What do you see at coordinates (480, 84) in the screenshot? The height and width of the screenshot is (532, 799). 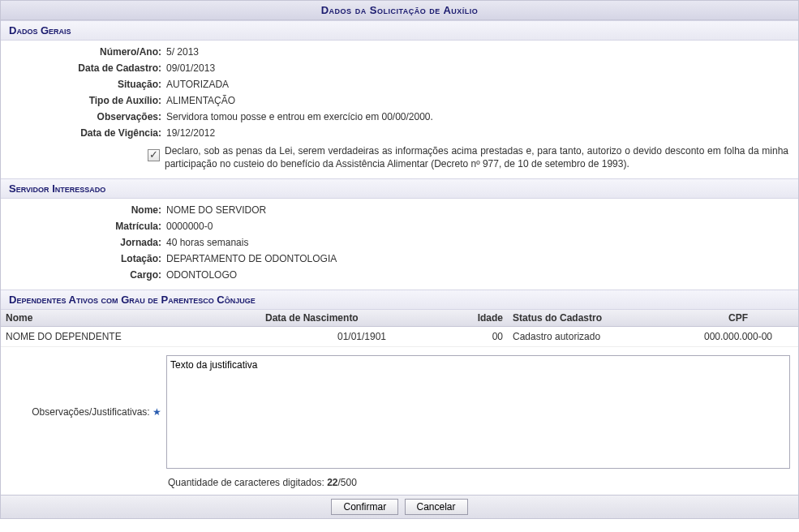 I see `value-situacao: AUTORIZADA` at bounding box center [480, 84].